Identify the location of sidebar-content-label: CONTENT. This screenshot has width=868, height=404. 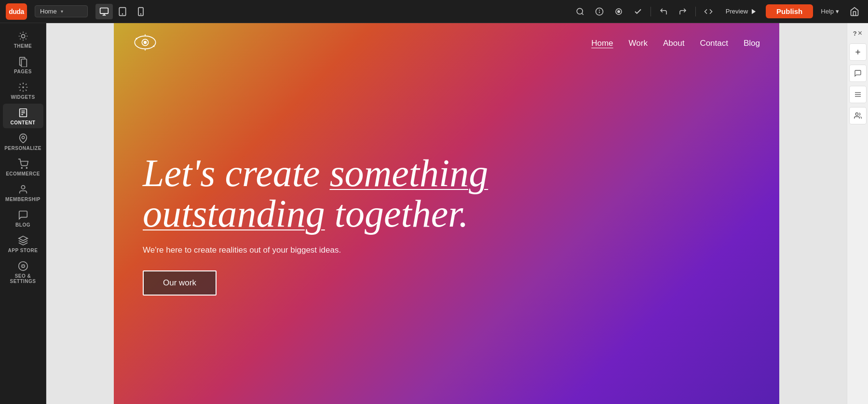
(23, 122).